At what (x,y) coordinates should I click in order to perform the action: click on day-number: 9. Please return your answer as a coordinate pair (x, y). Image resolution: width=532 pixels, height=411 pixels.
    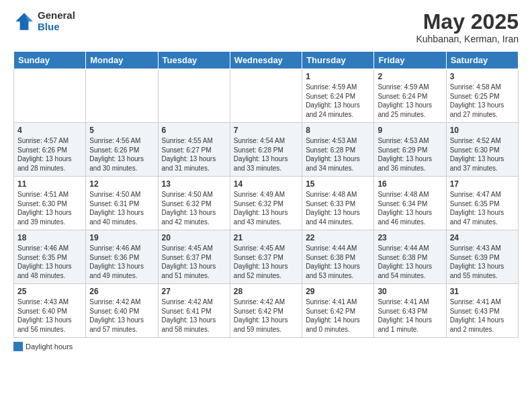
    Looking at the image, I should click on (410, 130).